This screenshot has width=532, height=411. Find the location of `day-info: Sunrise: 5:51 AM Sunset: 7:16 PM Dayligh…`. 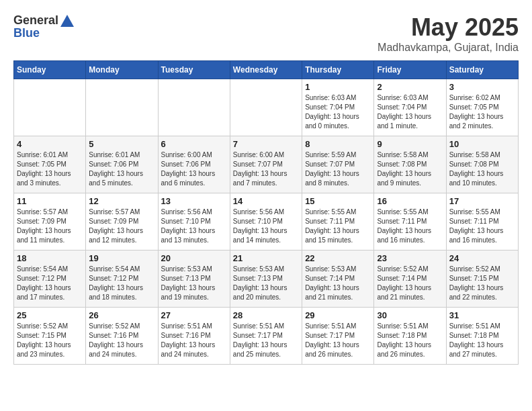

day-info: Sunrise: 5:51 AM Sunset: 7:16 PM Dayligh… is located at coordinates (194, 340).